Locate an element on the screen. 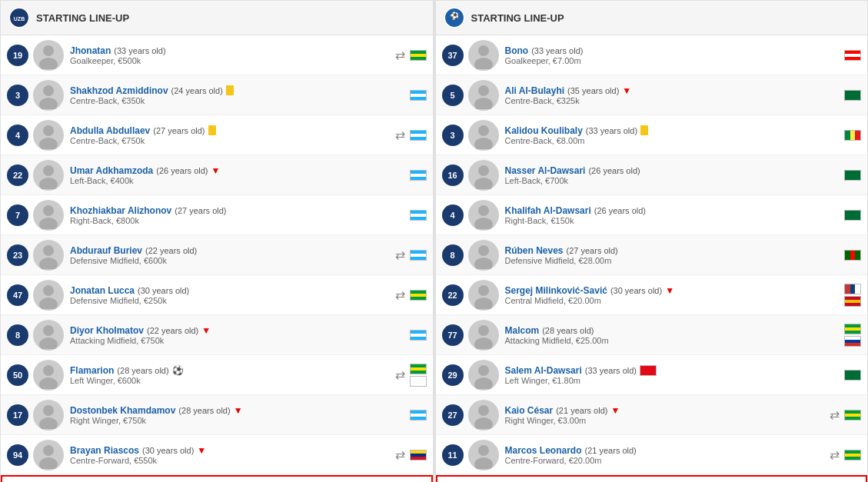  player-name: Marcos Leonardo is located at coordinates (544, 450).